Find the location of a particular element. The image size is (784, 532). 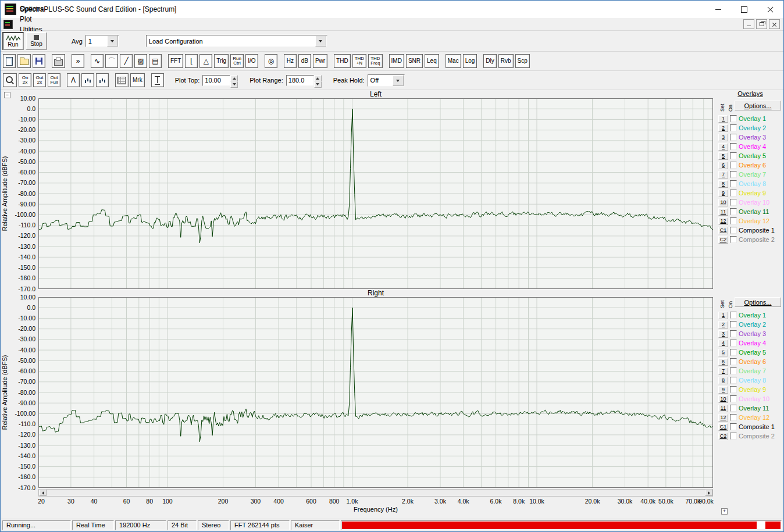

toolbar-logging-button: Log is located at coordinates (470, 61).